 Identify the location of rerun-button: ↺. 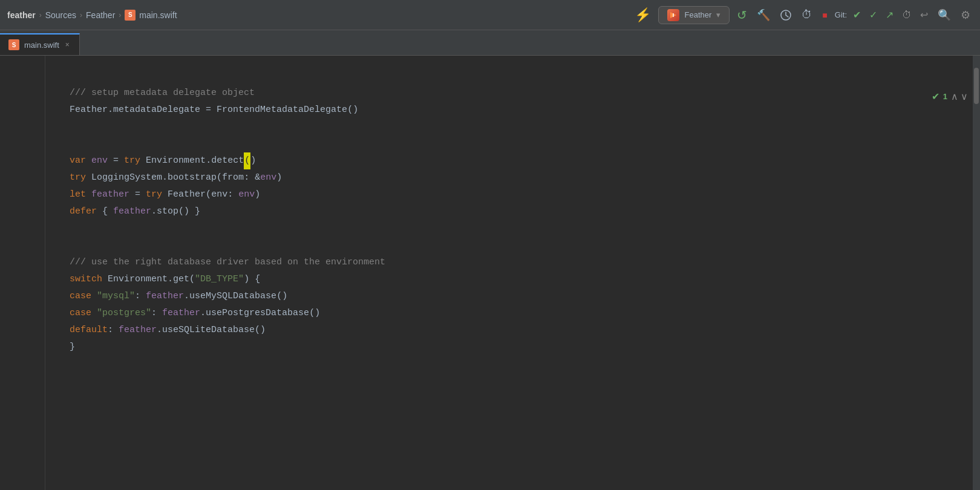
(742, 15).